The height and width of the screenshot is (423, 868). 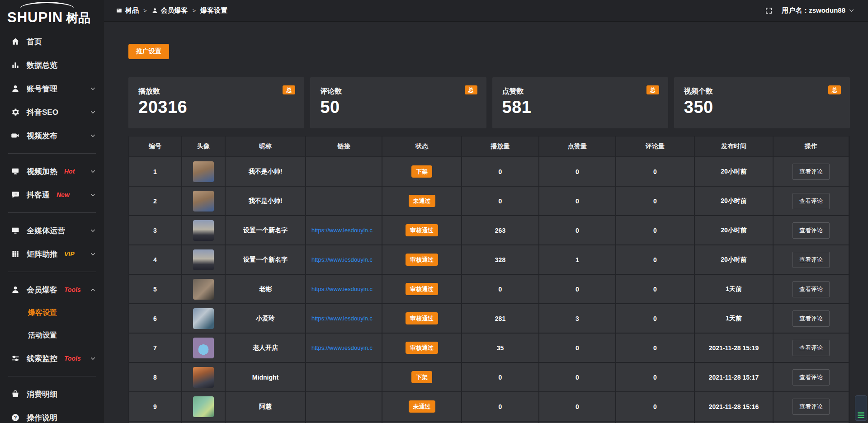 What do you see at coordinates (47, 5) in the screenshot?
I see `logo-arc-decoration` at bounding box center [47, 5].